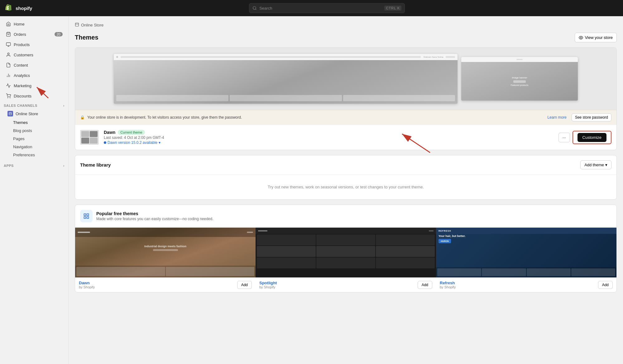 This screenshot has width=623, height=364. Describe the element at coordinates (86, 216) in the screenshot. I see `popular-themes-icon` at that location.